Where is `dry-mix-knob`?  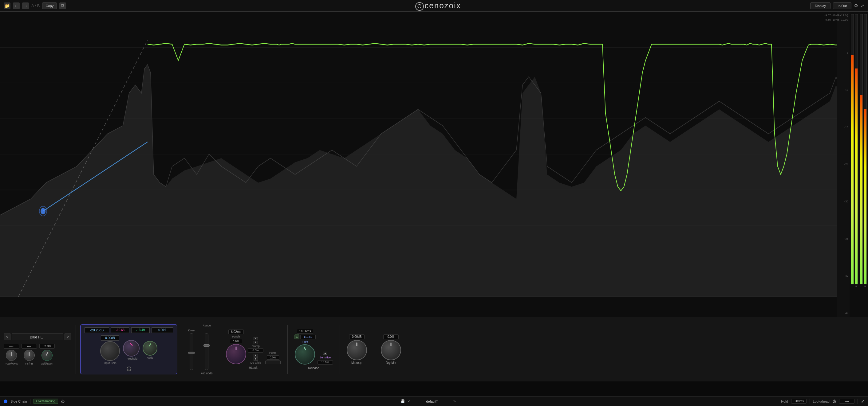
dry-mix-knob is located at coordinates (391, 350).